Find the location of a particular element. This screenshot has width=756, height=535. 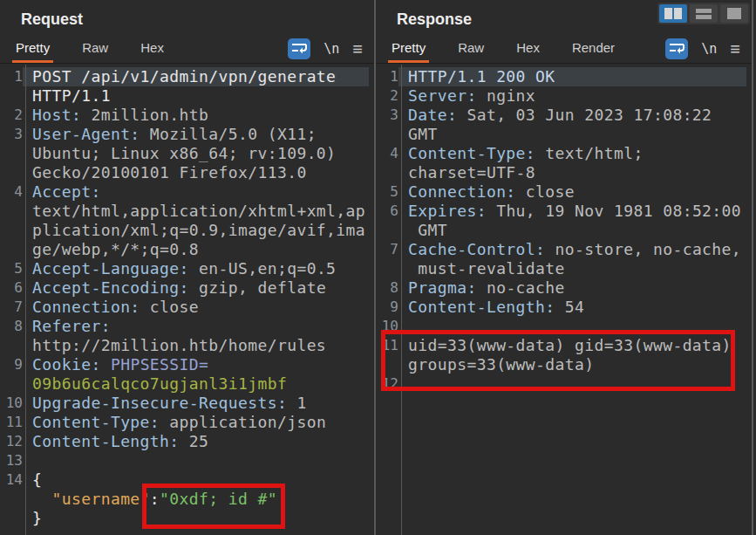

code-line: 12 is located at coordinates (562, 384).